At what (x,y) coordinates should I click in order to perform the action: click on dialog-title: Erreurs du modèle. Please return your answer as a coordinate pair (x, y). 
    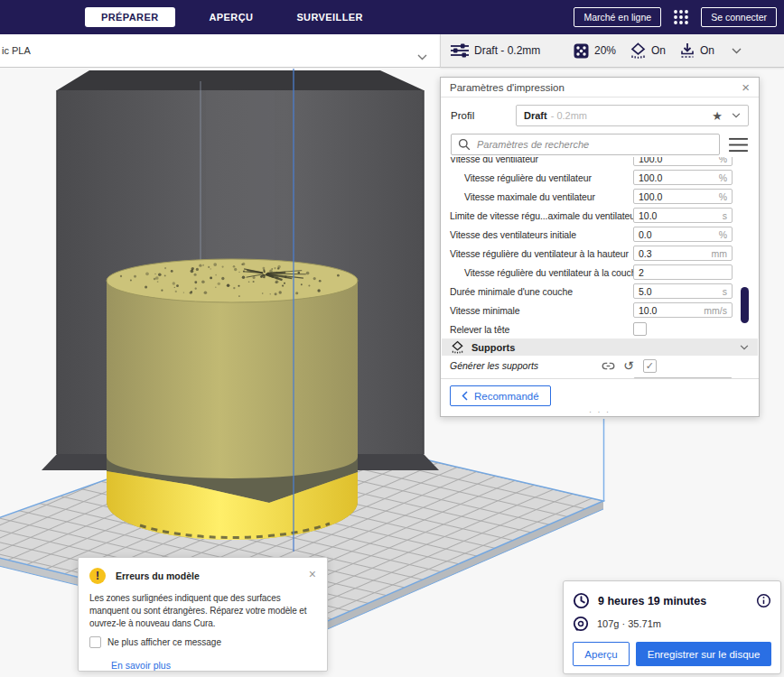
    Looking at the image, I should click on (212, 576).